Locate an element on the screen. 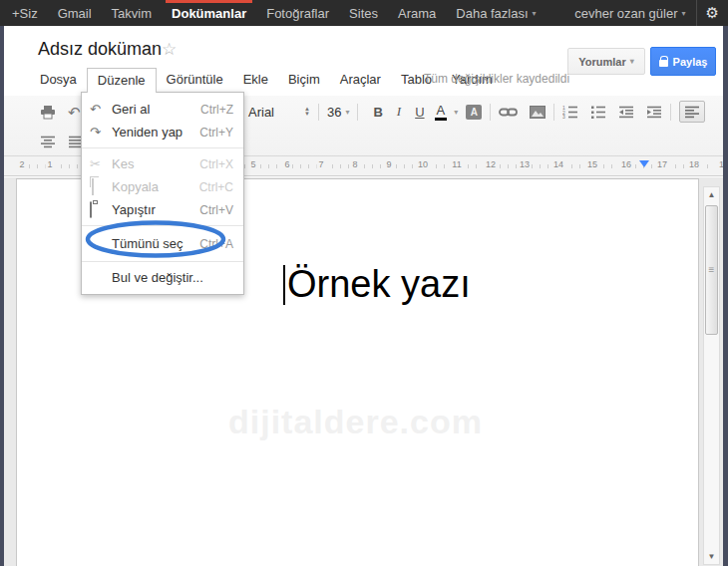  undo-icon: ↶ is located at coordinates (101, 110).